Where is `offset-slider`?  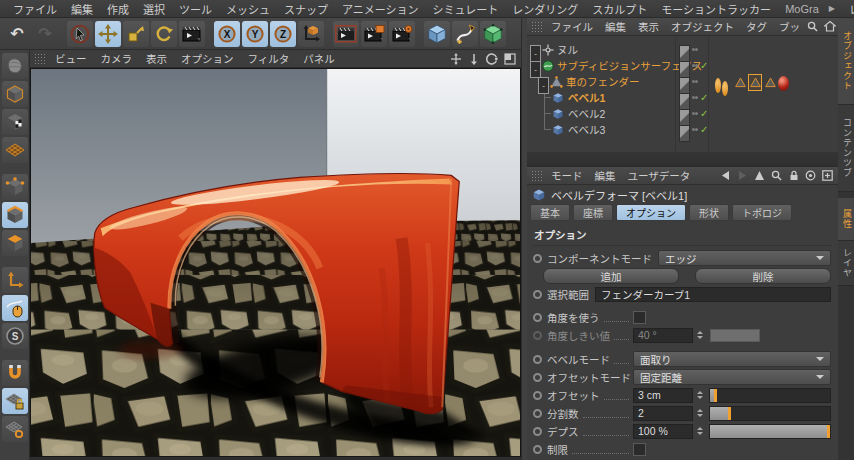 offset-slider is located at coordinates (770, 396).